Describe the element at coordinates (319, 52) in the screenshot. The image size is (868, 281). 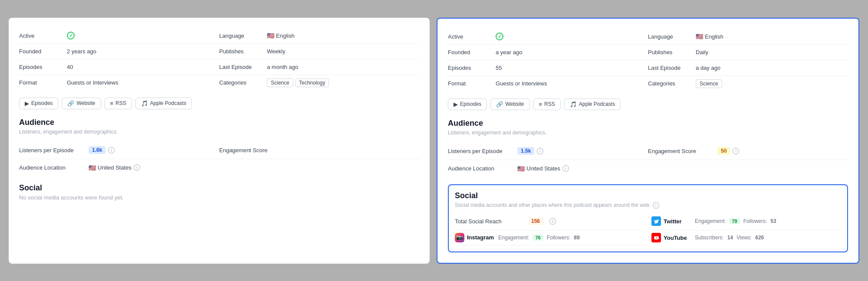
I see `left-publishes-row: Publishes Weekly` at that location.